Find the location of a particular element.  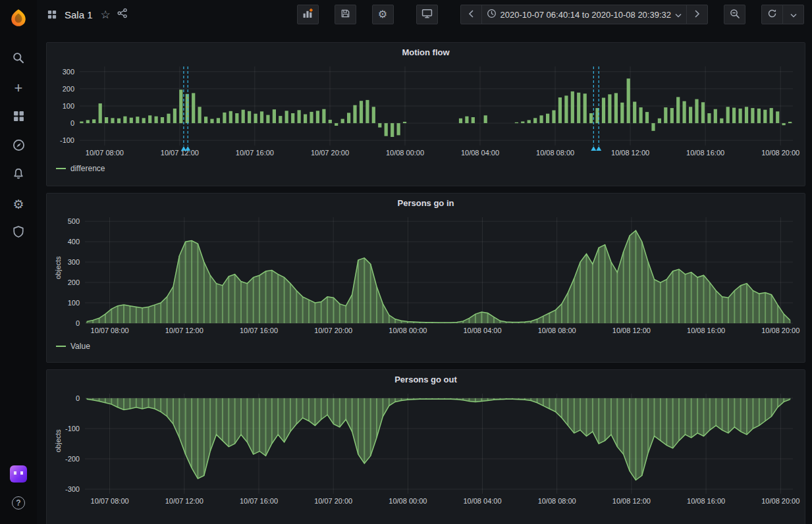

svg-text: 10/08 04:00 is located at coordinates (482, 330).